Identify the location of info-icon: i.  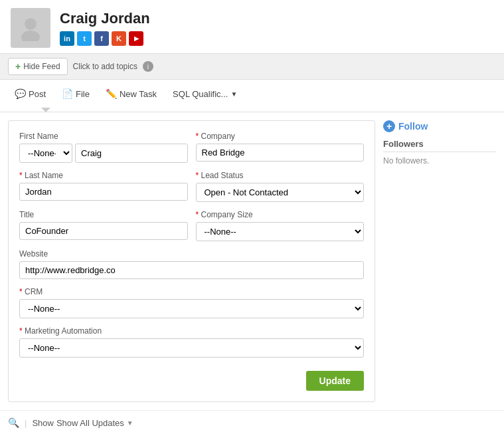
(148, 66).